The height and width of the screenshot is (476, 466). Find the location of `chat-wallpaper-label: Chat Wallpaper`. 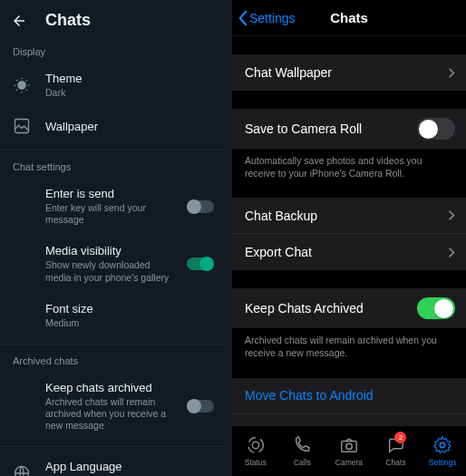

chat-wallpaper-label: Chat Wallpaper is located at coordinates (342, 73).